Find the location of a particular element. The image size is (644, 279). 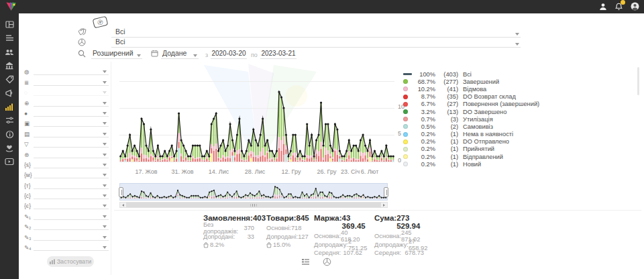

filter-row-status: ◌ is located at coordinates (66, 91).